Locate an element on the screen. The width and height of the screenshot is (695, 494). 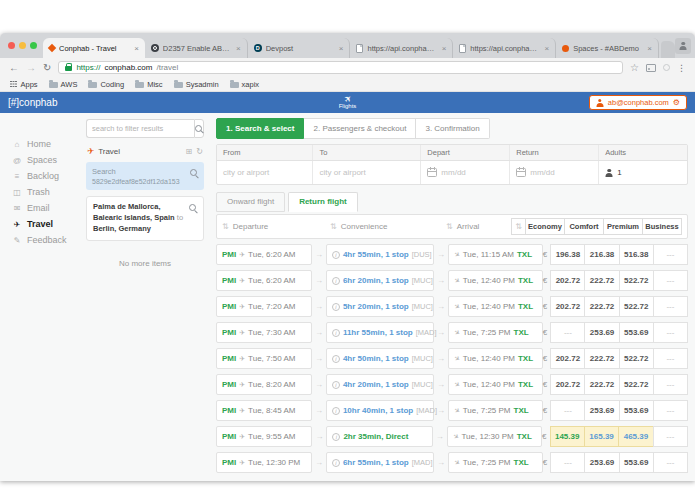
fare-class-premium: Premium is located at coordinates (623, 226).